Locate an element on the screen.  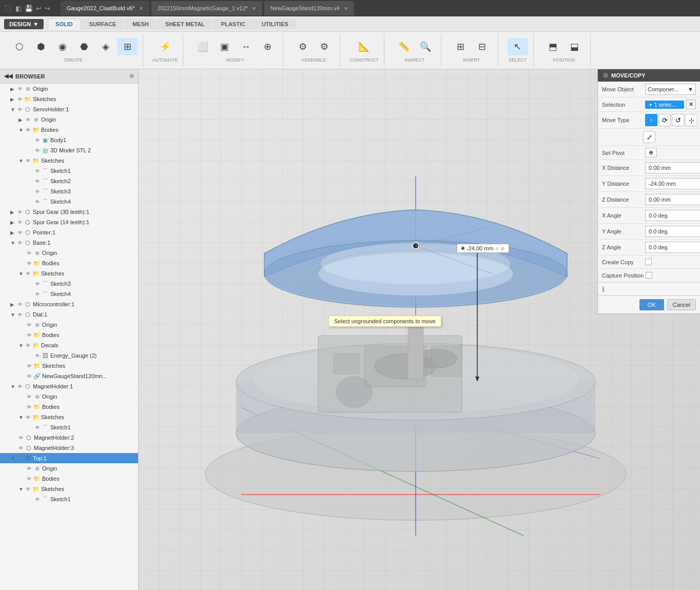
visibility-magnetholder2: 👁 is located at coordinates (21, 438).